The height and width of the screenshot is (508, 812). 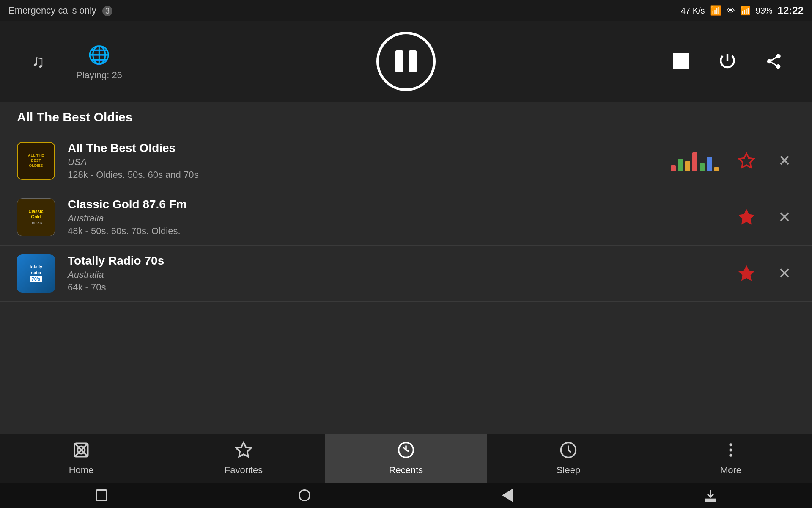 What do you see at coordinates (406, 161) in the screenshot?
I see `radio-item-1: ALL THEBESTOLDIES All The Best Oldies US…` at bounding box center [406, 161].